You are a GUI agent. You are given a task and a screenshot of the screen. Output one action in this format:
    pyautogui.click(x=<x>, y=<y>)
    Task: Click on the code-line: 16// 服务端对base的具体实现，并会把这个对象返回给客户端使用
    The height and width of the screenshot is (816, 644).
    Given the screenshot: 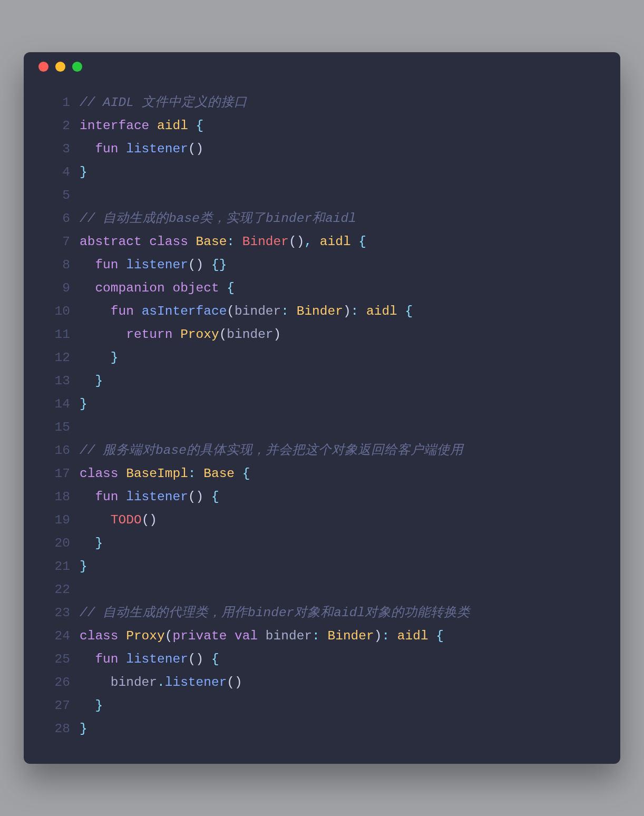 What is the action you would take?
    pyautogui.click(x=315, y=451)
    